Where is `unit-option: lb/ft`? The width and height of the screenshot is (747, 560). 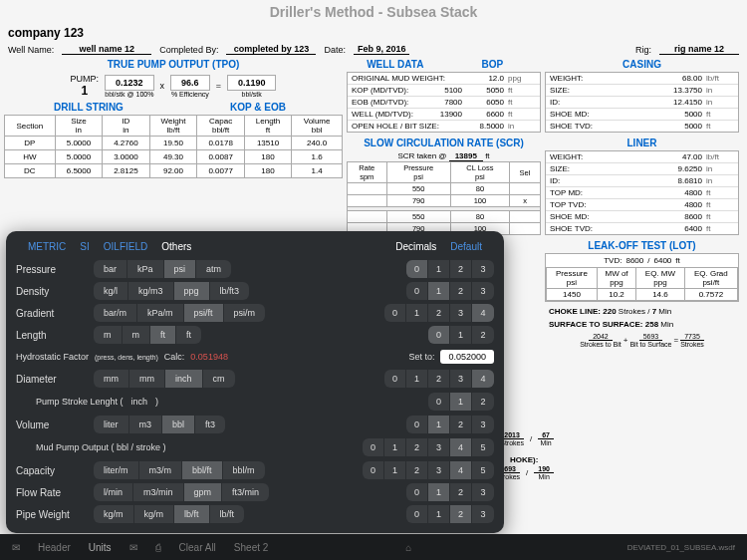
unit-option: lb/ft is located at coordinates (227, 514).